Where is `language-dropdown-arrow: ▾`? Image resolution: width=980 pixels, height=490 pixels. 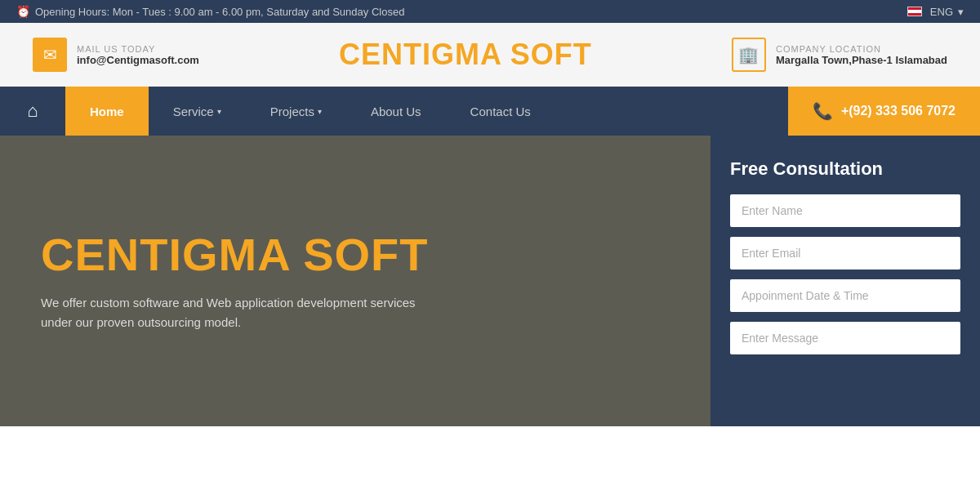 language-dropdown-arrow: ▾ is located at coordinates (960, 11).